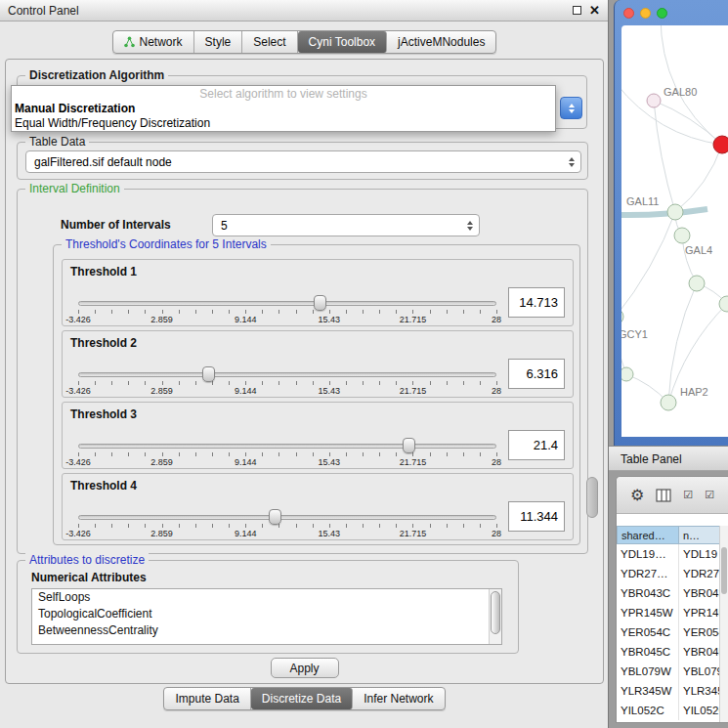  I want to click on attribute-item-topologicalcoefficient: TopologicalCoefficient, so click(267, 614).